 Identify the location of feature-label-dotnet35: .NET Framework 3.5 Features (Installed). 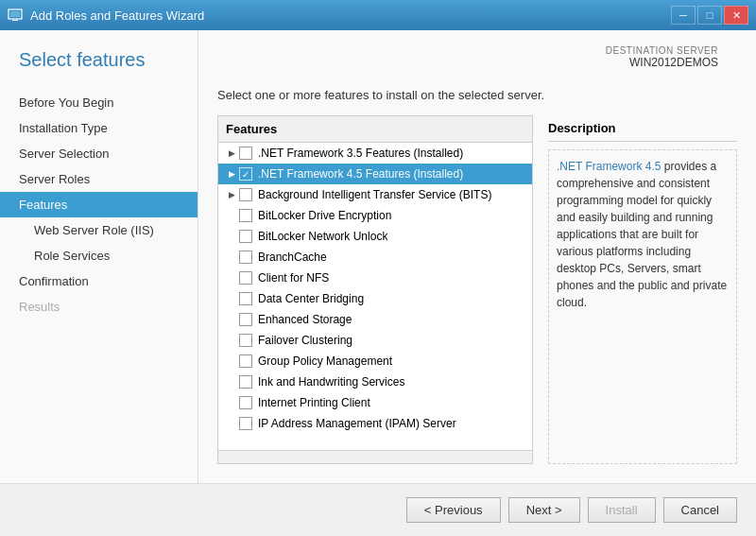
(361, 153).